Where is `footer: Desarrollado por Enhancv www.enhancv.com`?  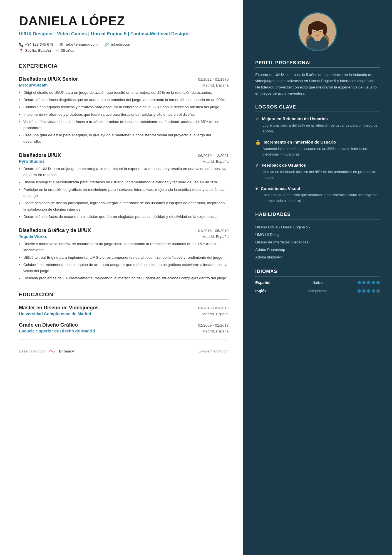 footer: Desarrollado por Enhancv www.enhancv.com is located at coordinates (124, 347).